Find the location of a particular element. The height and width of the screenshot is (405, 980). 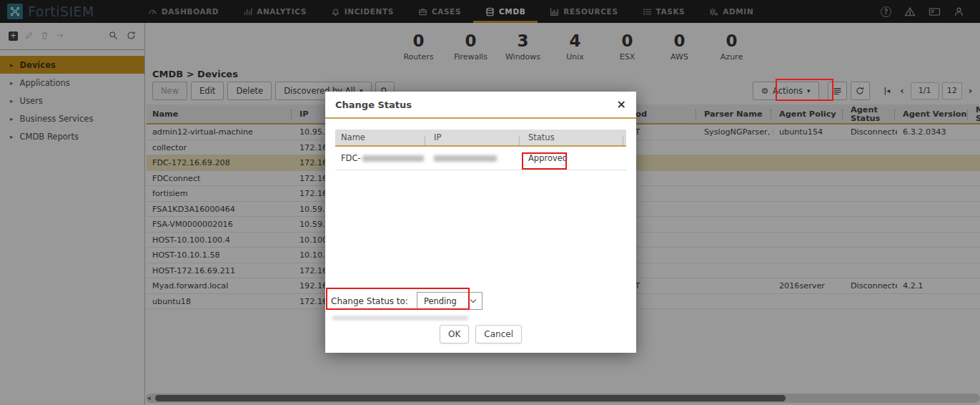

dialog-header: Change Status × is located at coordinates (480, 105).